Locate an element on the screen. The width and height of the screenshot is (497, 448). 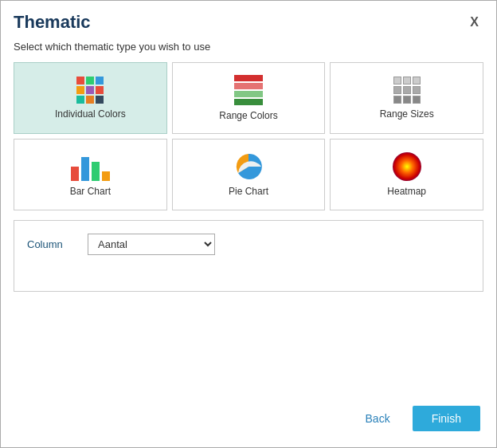
individual-colors-icon is located at coordinates (90, 90).